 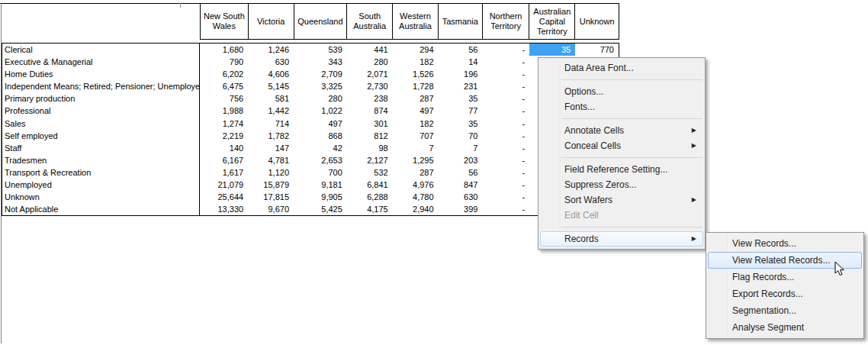 What do you see at coordinates (370, 86) in the screenshot?
I see `data-cell: 2,730` at bounding box center [370, 86].